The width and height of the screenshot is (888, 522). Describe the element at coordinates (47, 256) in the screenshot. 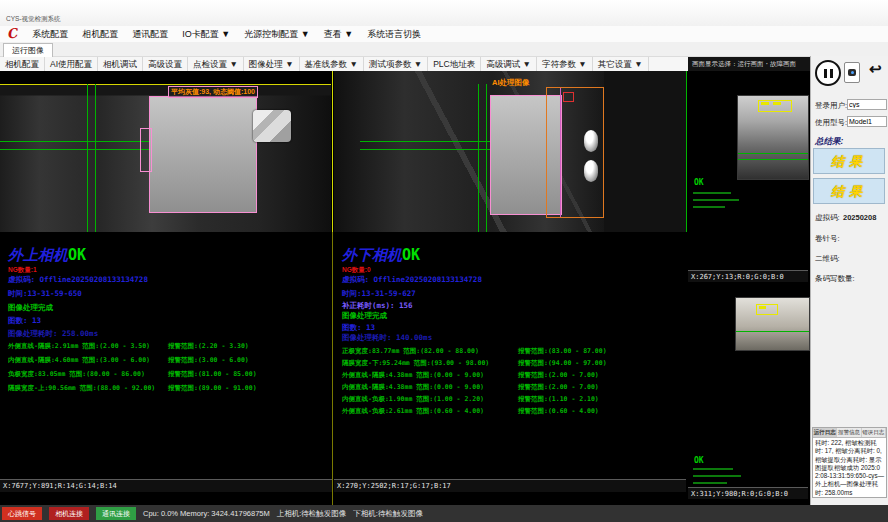

I see `left-result-title: 外上相机OK` at that location.